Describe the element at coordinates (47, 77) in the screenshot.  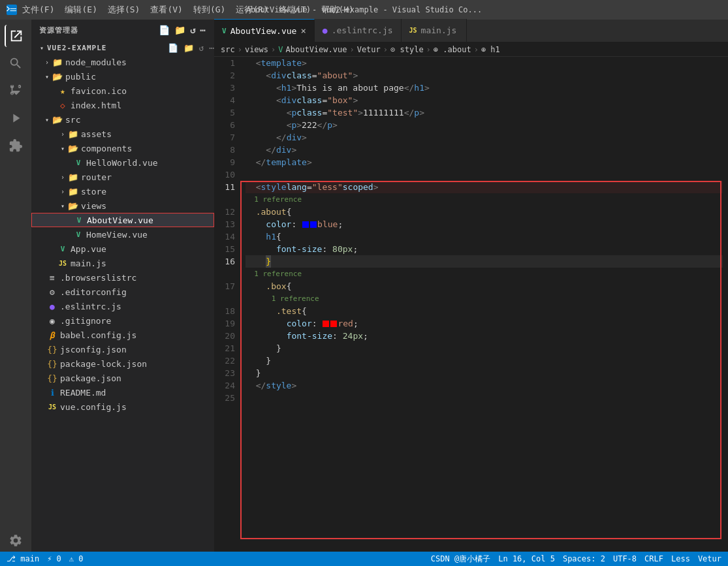
I see `expand-arrow: ▾` at that location.